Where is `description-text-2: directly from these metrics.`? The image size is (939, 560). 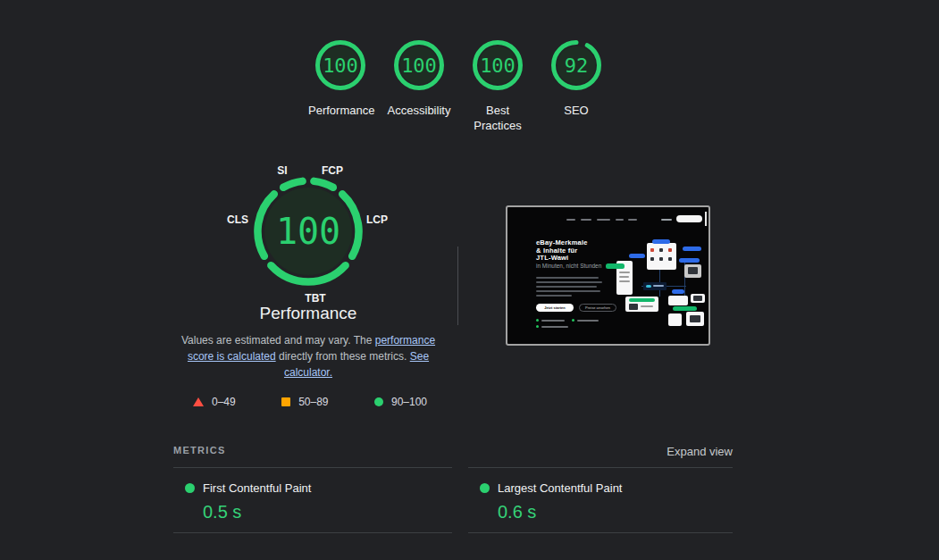 description-text-2: directly from these metrics. is located at coordinates (343, 356).